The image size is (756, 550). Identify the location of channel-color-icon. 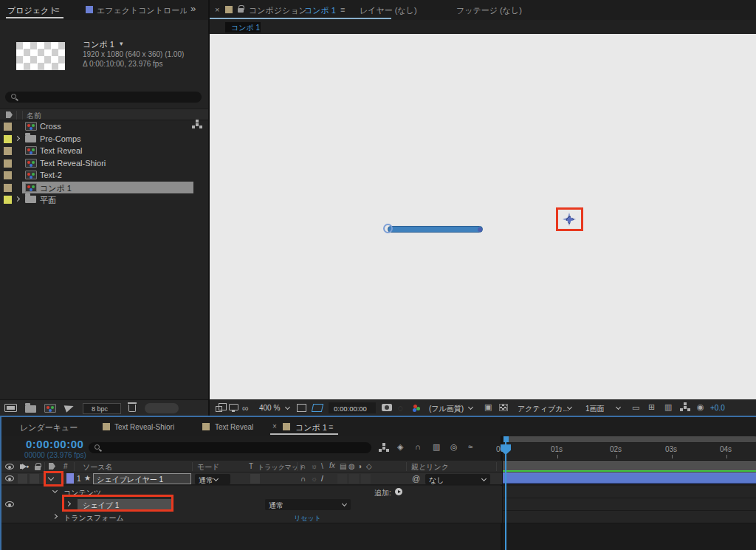
(415, 406).